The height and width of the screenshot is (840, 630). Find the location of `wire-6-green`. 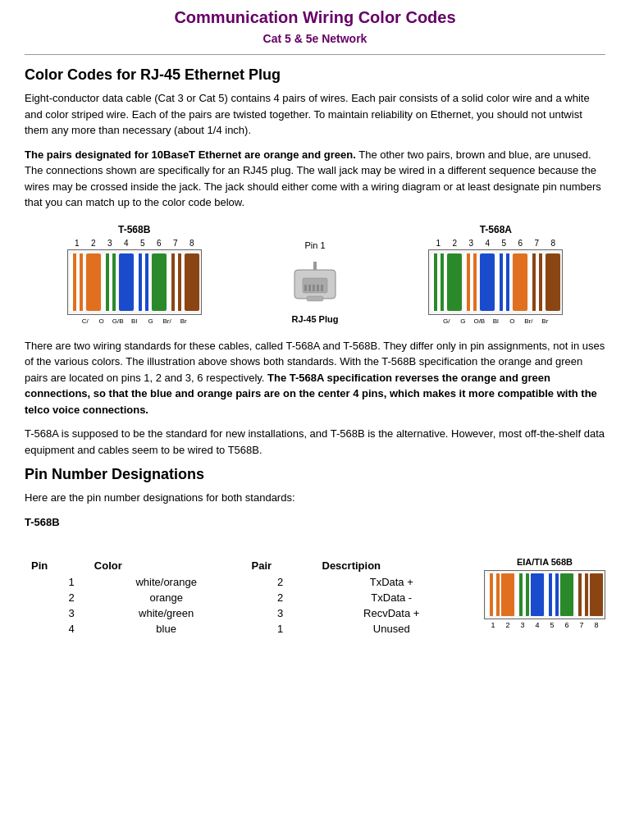

wire-6-green is located at coordinates (159, 282).